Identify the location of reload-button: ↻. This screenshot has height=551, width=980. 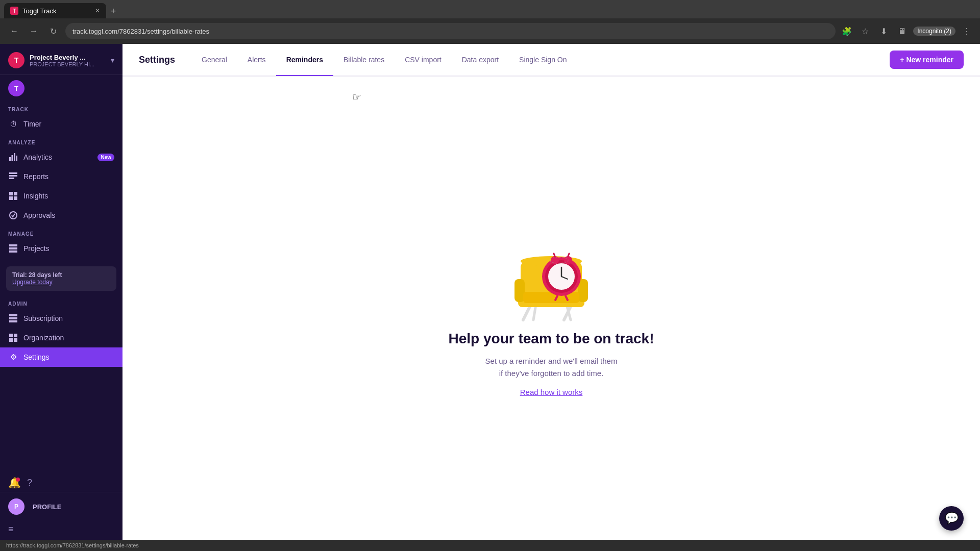
(53, 31).